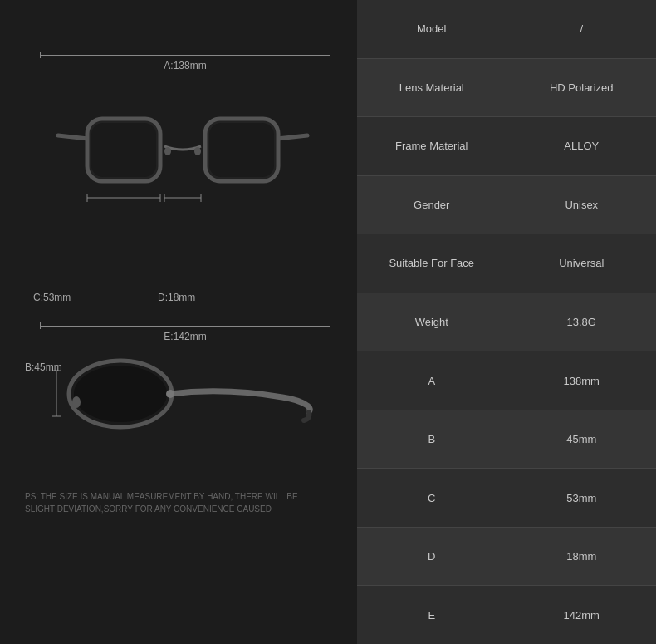 Image resolution: width=656 pixels, height=644 pixels. What do you see at coordinates (183, 400) in the screenshot?
I see `sunglasses-side-view` at bounding box center [183, 400].